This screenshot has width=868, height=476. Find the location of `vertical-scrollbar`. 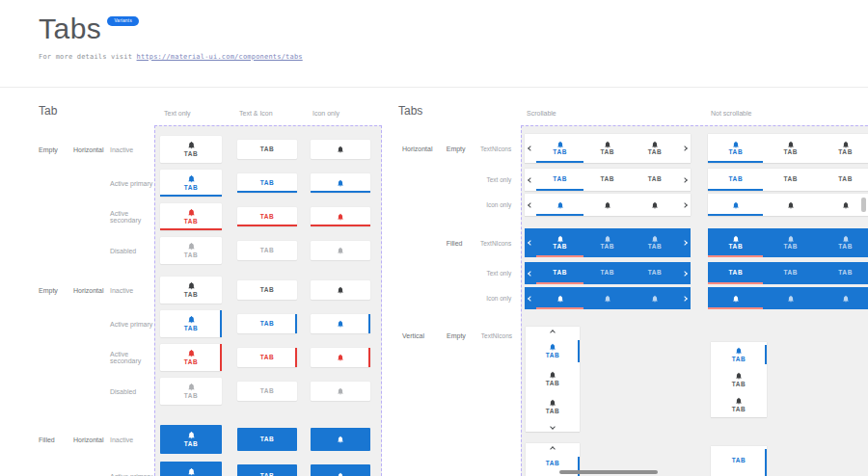

vertical-scrollbar is located at coordinates (864, 204).